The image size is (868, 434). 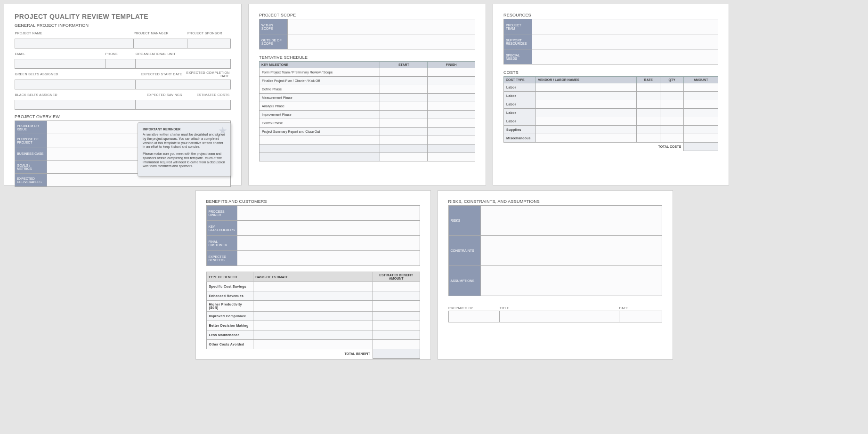 What do you see at coordinates (701, 147) in the screenshot?
I see `cost-total-val` at bounding box center [701, 147].